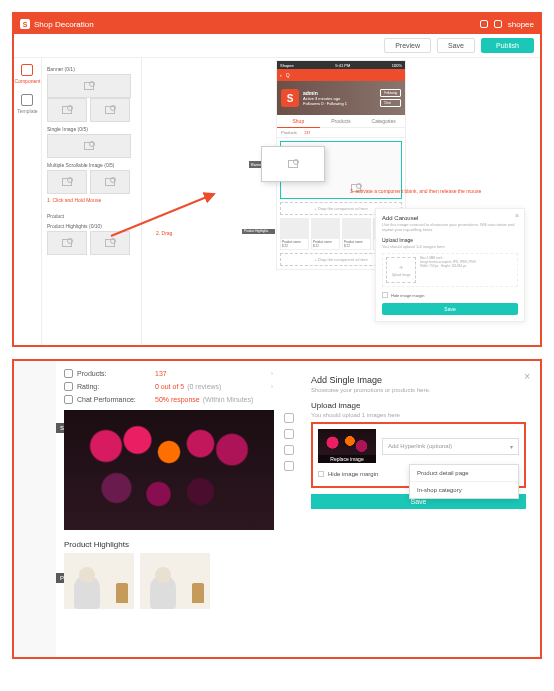 Image resolution: width=554 pixels, height=691 pixels. I want to click on replace-image-overlay: Replace image, so click(347, 459).